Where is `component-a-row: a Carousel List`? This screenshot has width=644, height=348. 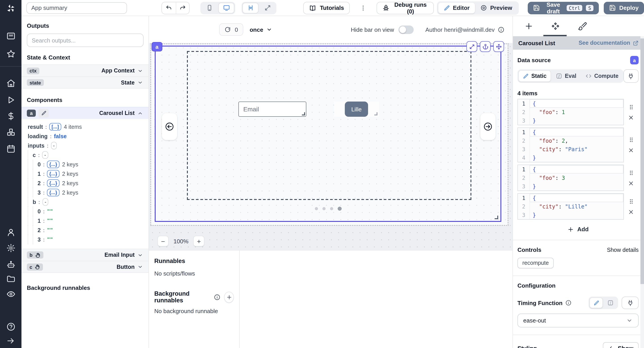
component-a-row: a Carousel List is located at coordinates (85, 113).